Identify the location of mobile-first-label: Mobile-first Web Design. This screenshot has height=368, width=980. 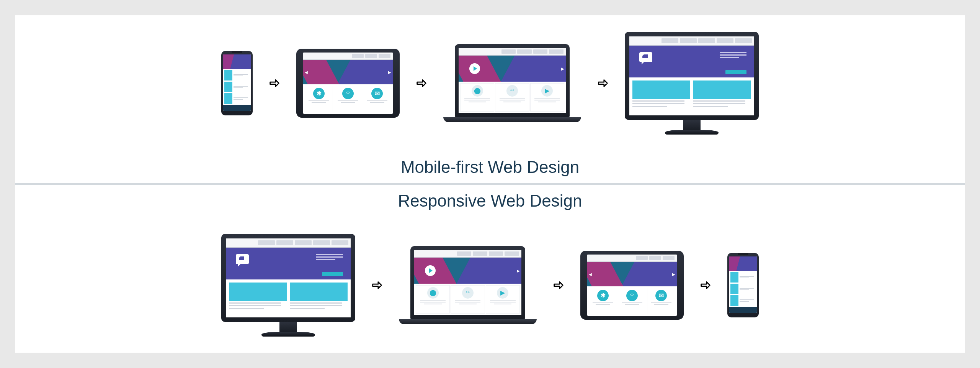
(490, 167).